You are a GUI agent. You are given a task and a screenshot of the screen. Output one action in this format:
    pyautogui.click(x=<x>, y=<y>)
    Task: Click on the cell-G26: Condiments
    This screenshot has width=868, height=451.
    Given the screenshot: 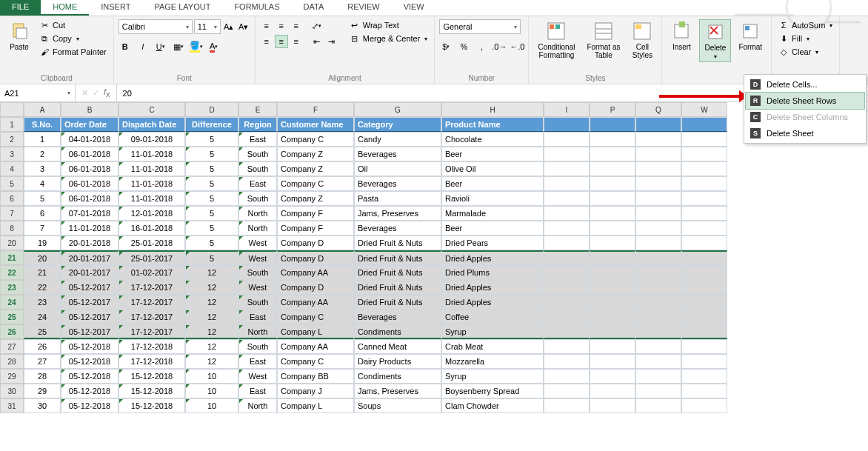 What is the action you would take?
    pyautogui.click(x=398, y=332)
    